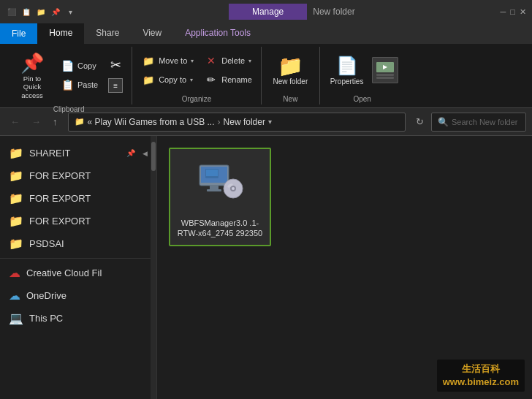 The image size is (532, 399). I want to click on delete-button: ✕ Delete ▾, so click(228, 61).